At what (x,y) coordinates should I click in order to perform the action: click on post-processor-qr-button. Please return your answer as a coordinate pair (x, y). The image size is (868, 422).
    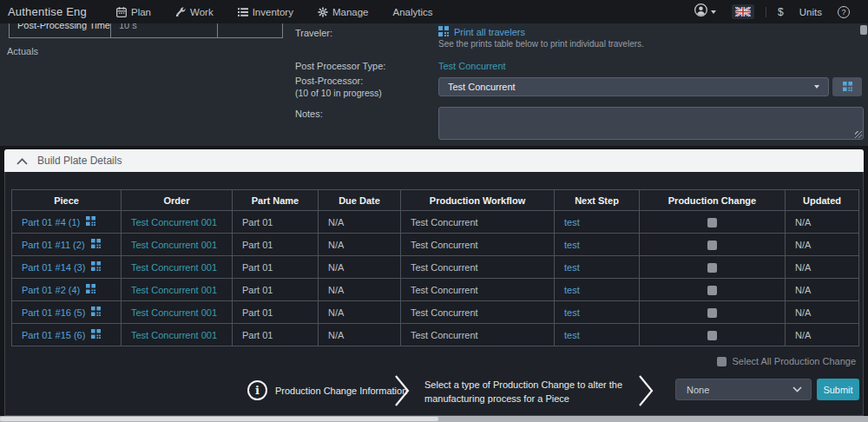
    Looking at the image, I should click on (847, 87).